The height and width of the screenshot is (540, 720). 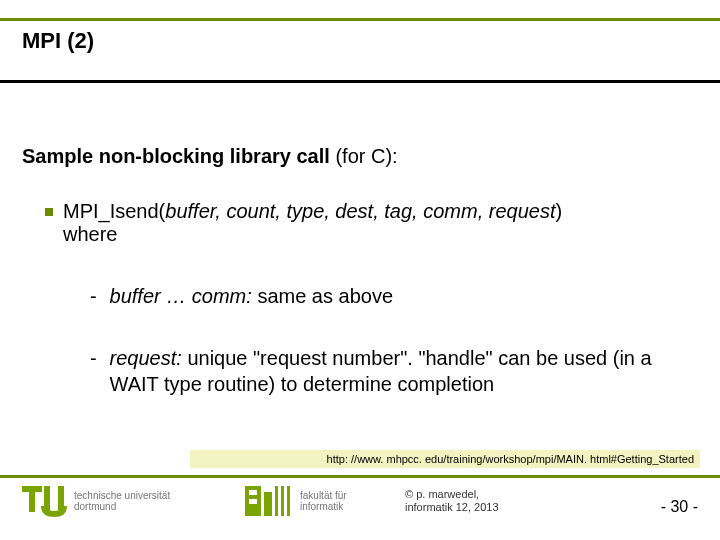 I want to click on slide-title: MPI (2), so click(x=58, y=41).